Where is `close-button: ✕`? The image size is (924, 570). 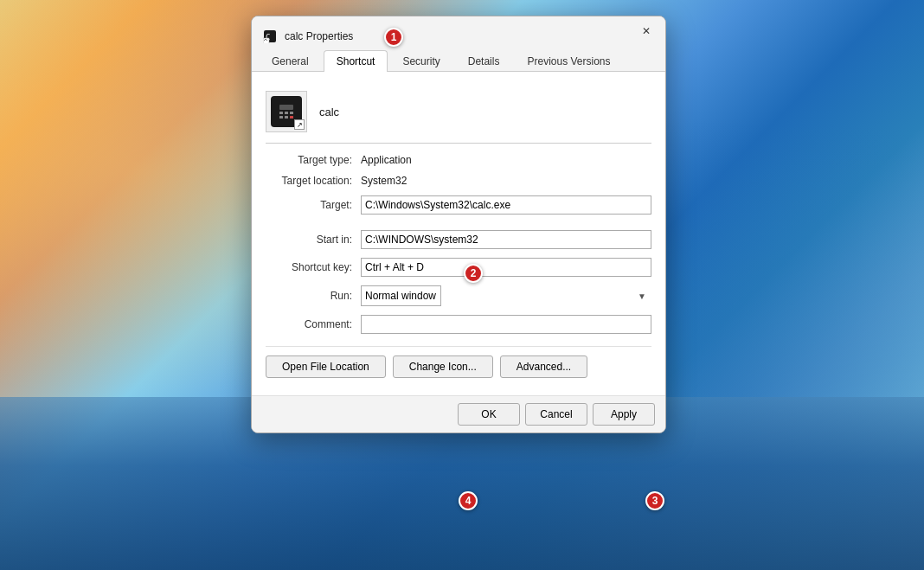
close-button: ✕ is located at coordinates (646, 31).